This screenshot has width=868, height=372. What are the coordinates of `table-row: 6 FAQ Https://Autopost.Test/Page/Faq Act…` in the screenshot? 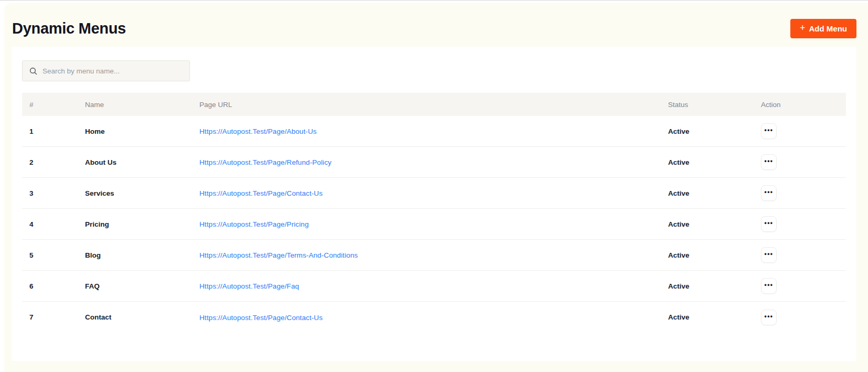 It's located at (434, 286).